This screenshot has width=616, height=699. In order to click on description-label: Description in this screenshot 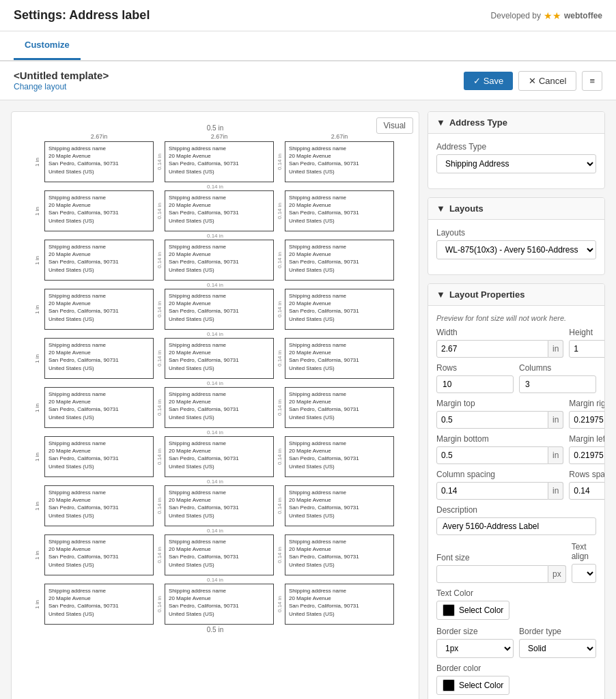, I will do `click(516, 510)`.